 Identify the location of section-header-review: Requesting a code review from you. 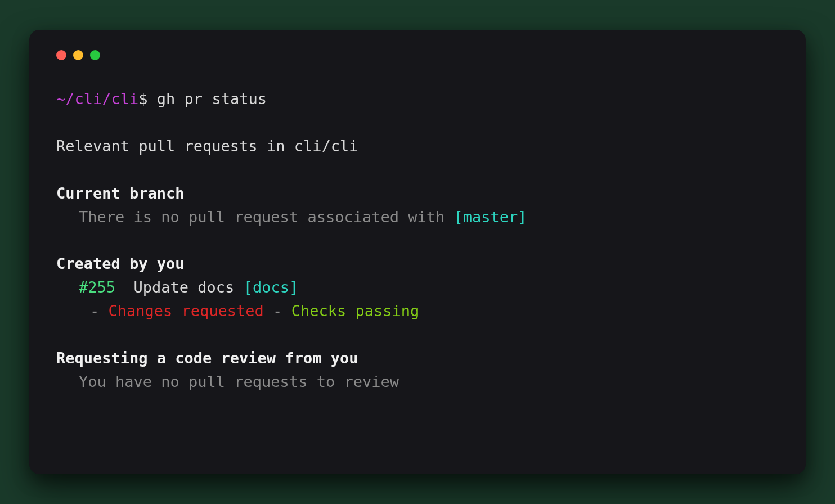
(418, 358).